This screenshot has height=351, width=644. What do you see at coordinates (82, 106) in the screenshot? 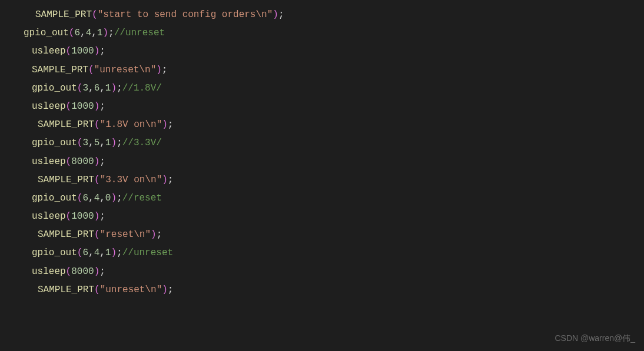
I see `number-literal: 1000` at bounding box center [82, 106].